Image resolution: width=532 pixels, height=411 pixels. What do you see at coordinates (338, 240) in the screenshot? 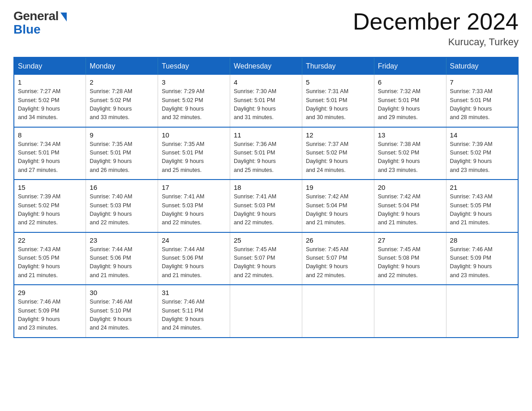
I see `day-number: 26` at bounding box center [338, 240].